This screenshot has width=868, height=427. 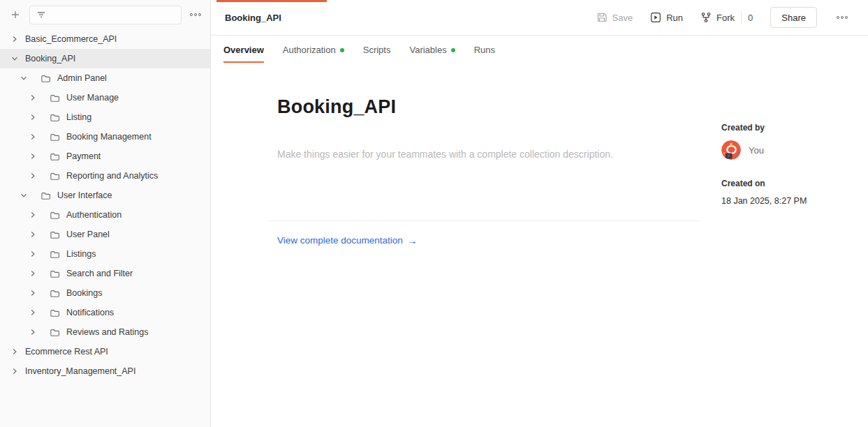 I want to click on tree-item-basic-ecommerce-api: Basic_Ecommerce_API, so click(x=105, y=39).